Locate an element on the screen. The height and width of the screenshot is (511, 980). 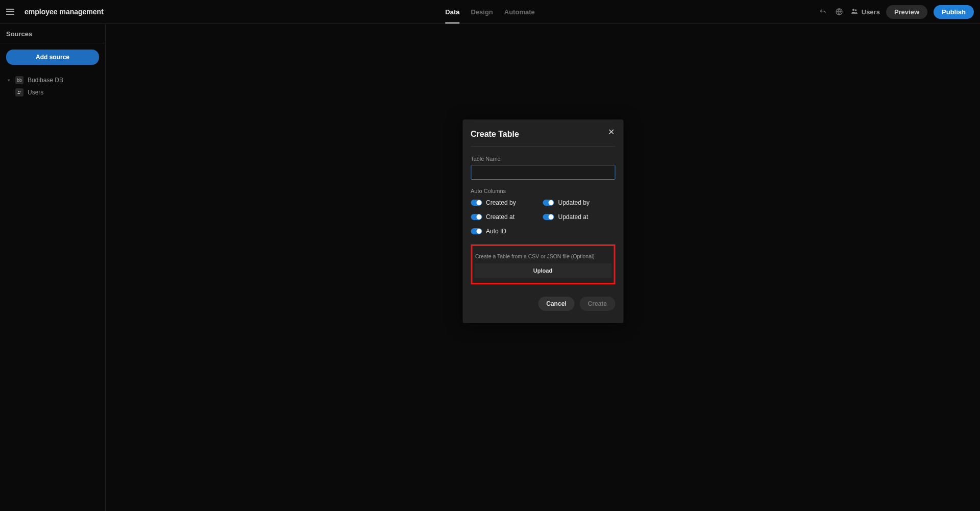
toggle-label: Updated by is located at coordinates (574, 203).